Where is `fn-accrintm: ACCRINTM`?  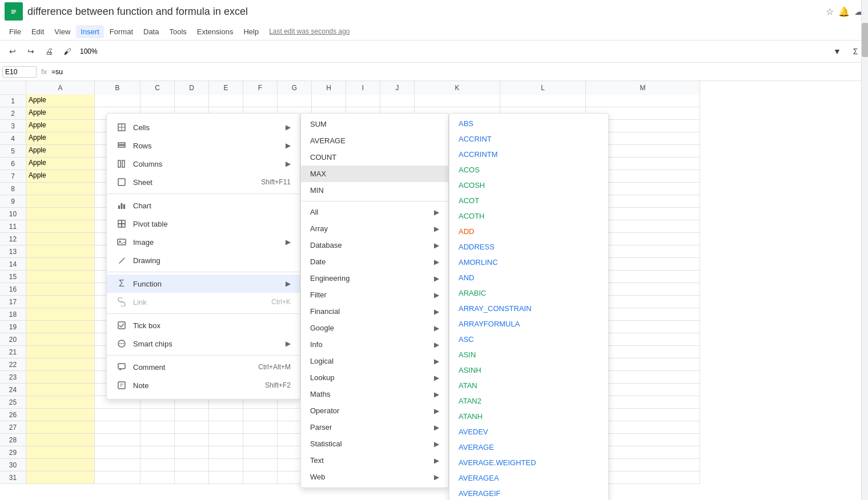
fn-accrintm: ACCRINTM is located at coordinates (529, 154).